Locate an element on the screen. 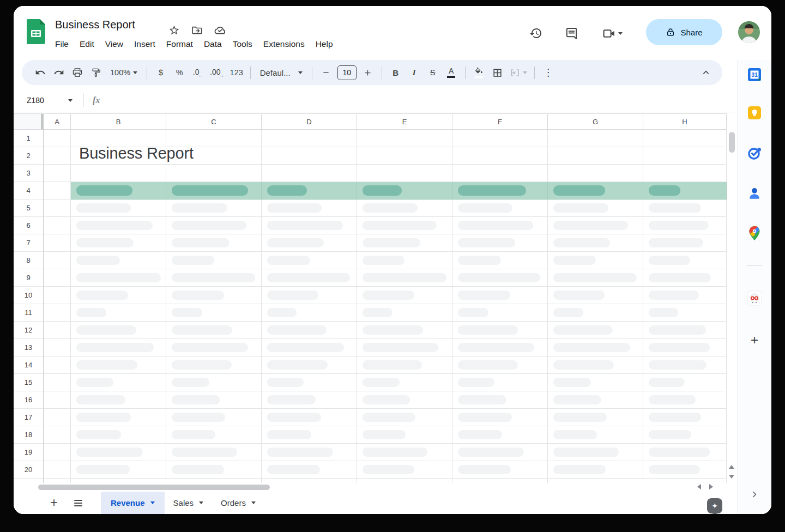 Image resolution: width=785 pixels, height=532 pixels. cell-b12 is located at coordinates (119, 330).